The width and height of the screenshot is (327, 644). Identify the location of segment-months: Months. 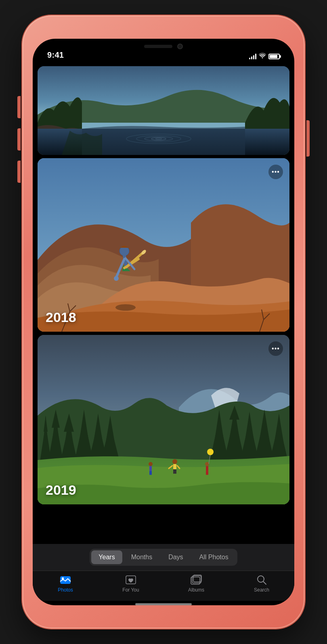
(142, 557).